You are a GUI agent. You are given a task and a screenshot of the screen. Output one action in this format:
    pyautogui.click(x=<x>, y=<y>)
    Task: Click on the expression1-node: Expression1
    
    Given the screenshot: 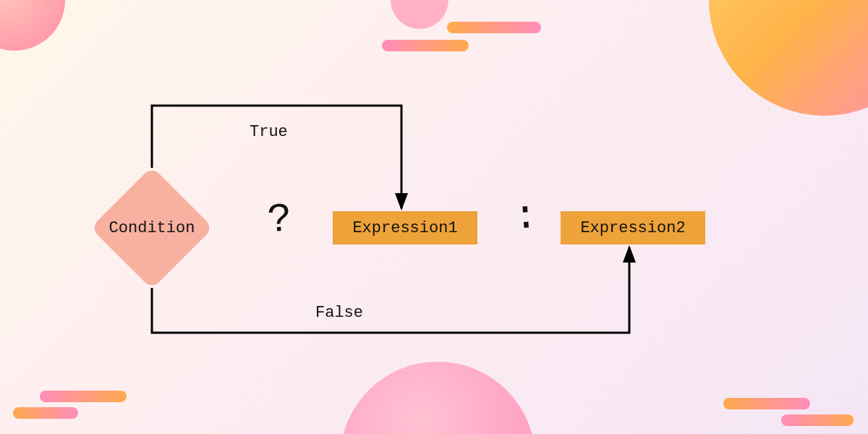 What is the action you would take?
    pyautogui.click(x=405, y=228)
    